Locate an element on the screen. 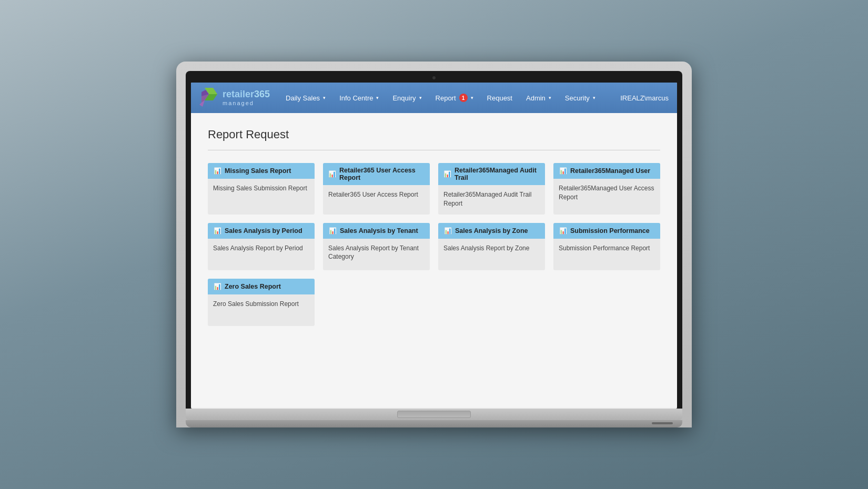  nav-security-label: Security is located at coordinates (578, 98).